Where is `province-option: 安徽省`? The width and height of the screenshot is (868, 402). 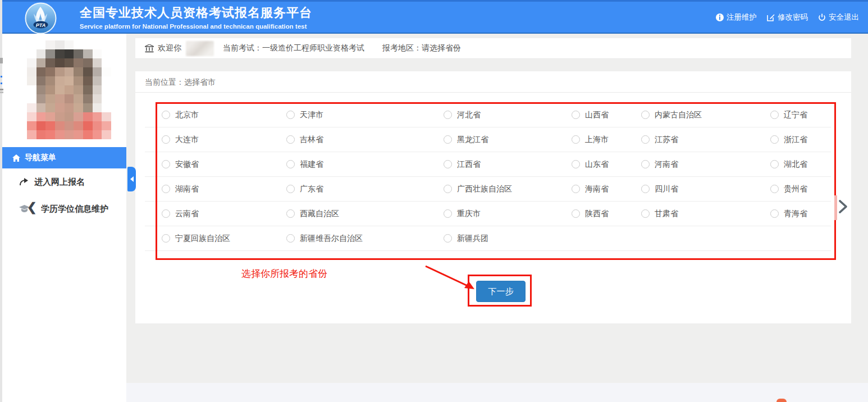 province-option: 安徽省 is located at coordinates (207, 165).